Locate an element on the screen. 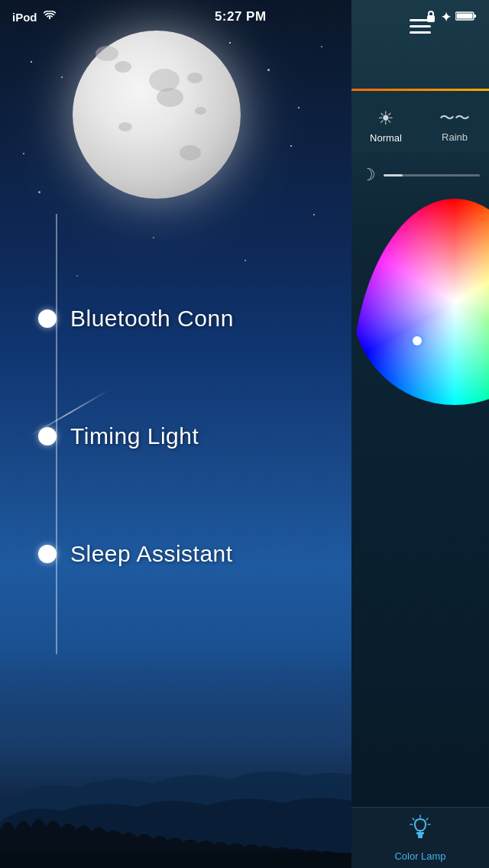  wifi-icon is located at coordinates (50, 17).